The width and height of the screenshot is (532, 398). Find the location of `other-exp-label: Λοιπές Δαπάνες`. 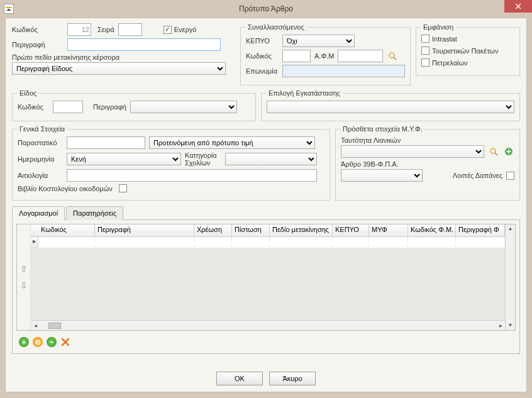

other-exp-label: Λοιπές Δαπάνες is located at coordinates (478, 175).